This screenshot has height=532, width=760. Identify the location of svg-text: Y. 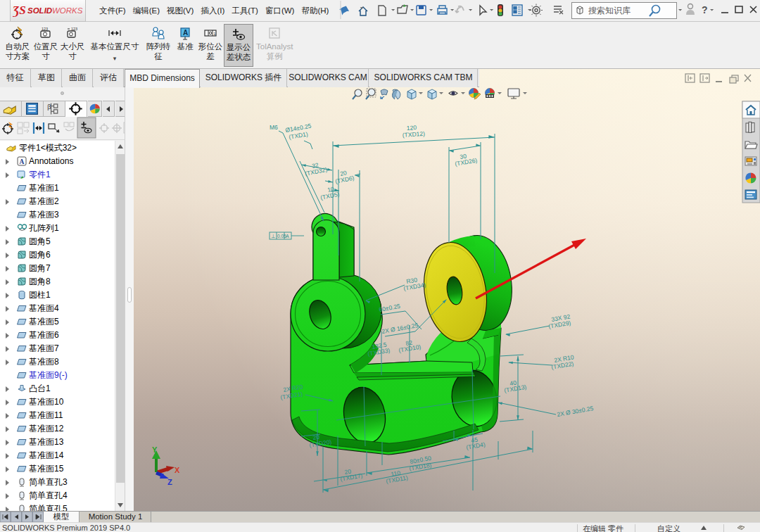
(155, 450).